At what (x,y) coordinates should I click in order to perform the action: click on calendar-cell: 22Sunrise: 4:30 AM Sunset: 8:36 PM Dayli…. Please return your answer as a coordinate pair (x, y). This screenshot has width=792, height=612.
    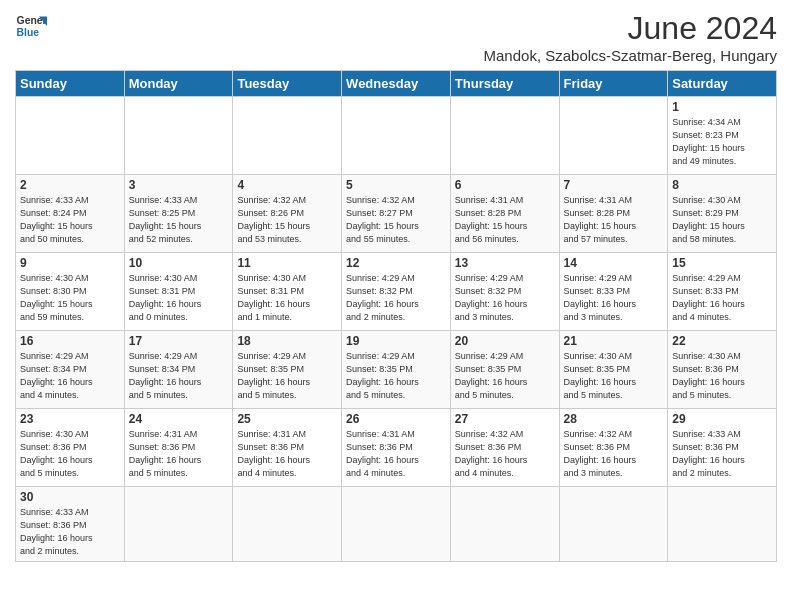
    Looking at the image, I should click on (722, 370).